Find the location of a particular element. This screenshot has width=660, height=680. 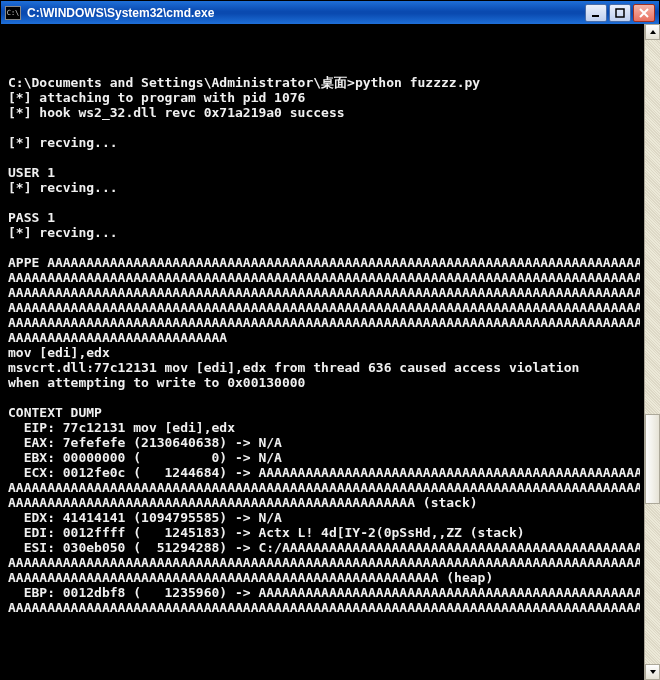

terminal-line: AAAAAAAAAAAAAAAAAAAAAAAAAAAA is located at coordinates (324, 338).